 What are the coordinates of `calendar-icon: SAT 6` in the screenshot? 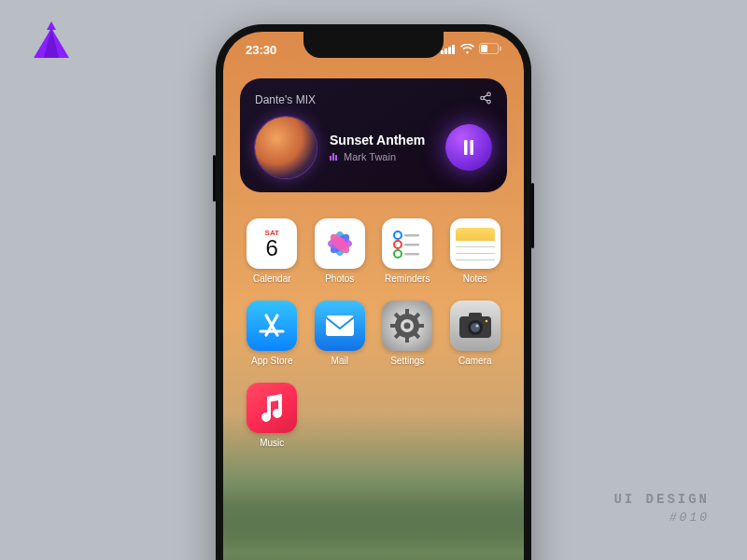 It's located at (272, 244).